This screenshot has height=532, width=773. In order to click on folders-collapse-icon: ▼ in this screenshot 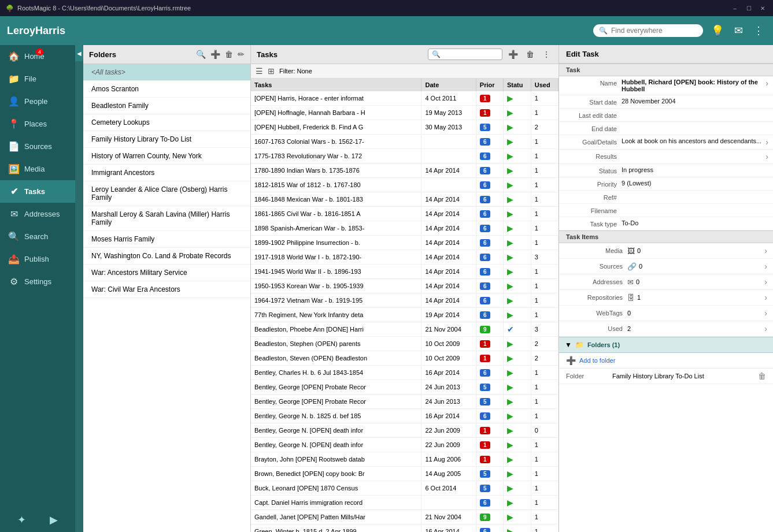, I will do `click(568, 345)`.